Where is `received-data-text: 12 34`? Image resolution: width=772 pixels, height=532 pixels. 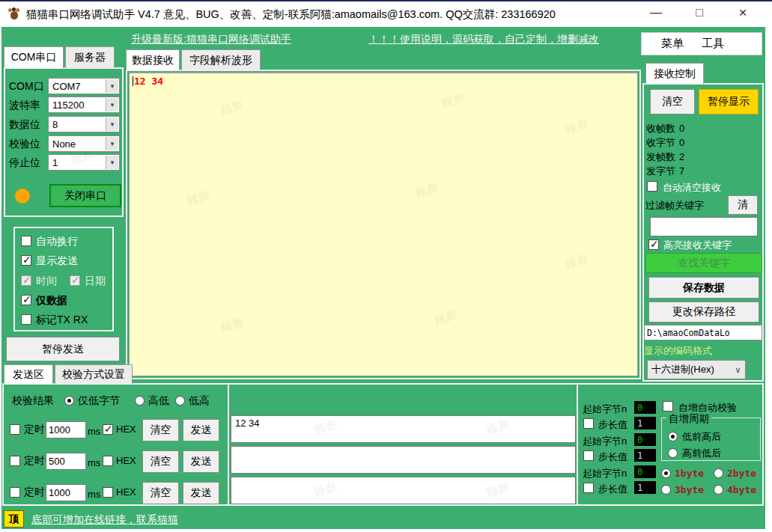
received-data-text: 12 34 is located at coordinates (148, 81).